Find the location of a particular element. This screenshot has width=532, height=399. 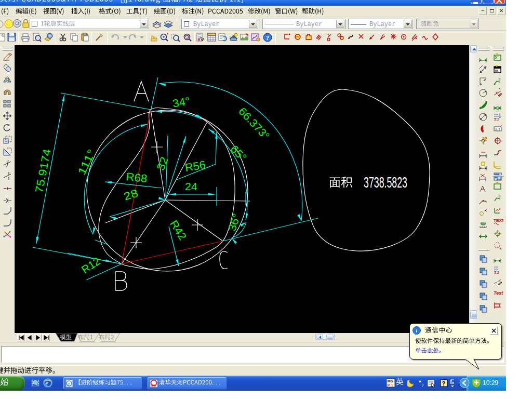

svg-text: R68 is located at coordinates (136, 178).